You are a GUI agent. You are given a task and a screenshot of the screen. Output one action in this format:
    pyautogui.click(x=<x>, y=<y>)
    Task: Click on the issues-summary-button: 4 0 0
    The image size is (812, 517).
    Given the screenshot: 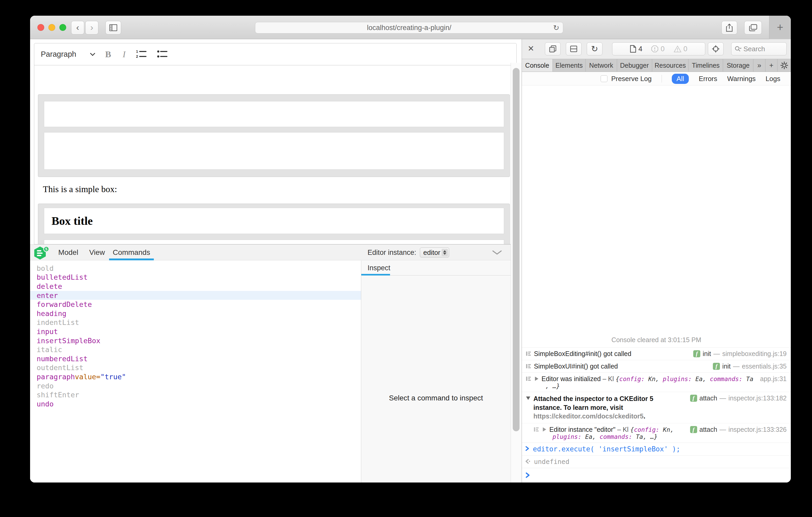 What is the action you would take?
    pyautogui.click(x=659, y=49)
    